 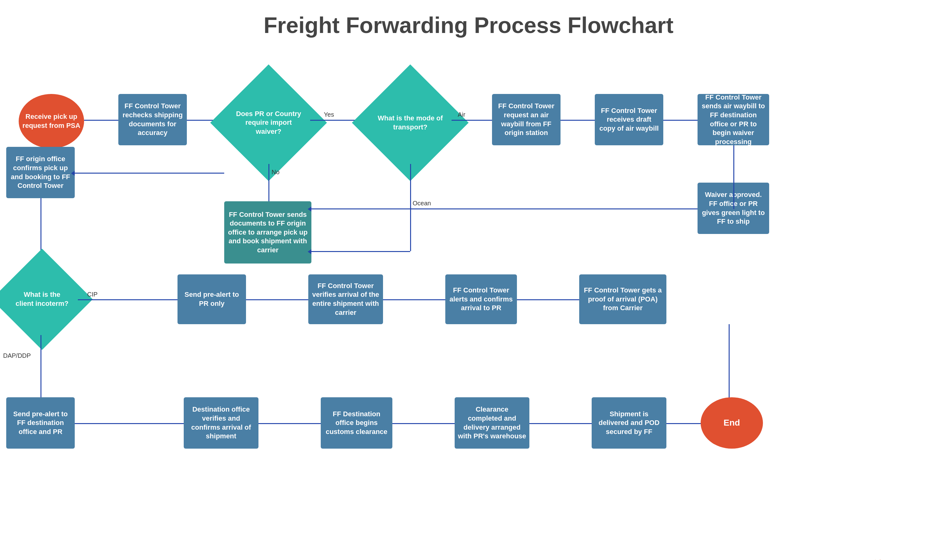 I want to click on label-no: No, so click(x=276, y=172).